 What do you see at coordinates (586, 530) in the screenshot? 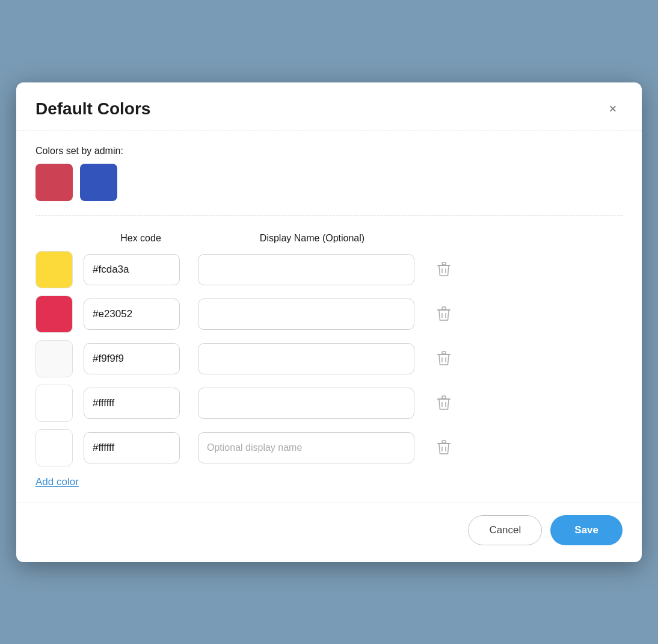
I see `save-button: Save` at bounding box center [586, 530].